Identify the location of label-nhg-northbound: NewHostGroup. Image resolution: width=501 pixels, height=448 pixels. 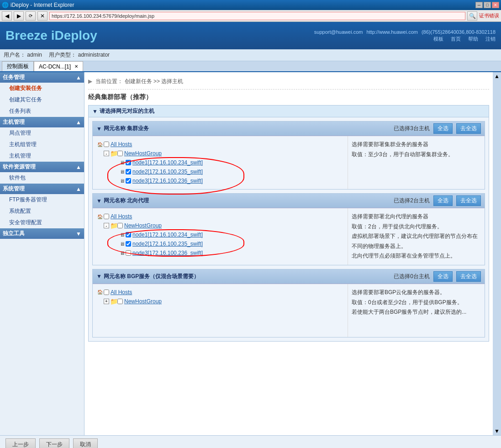
(143, 226).